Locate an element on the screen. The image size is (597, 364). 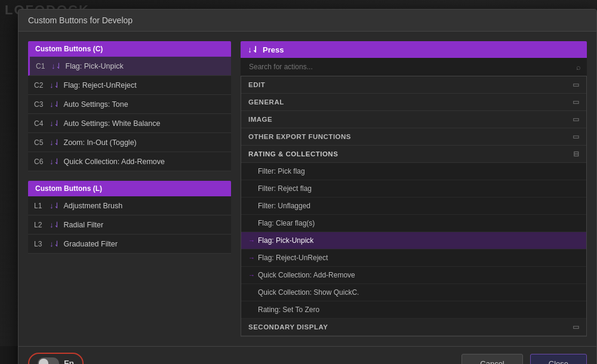
folder-rating-icon: ⊟ is located at coordinates (577, 154).